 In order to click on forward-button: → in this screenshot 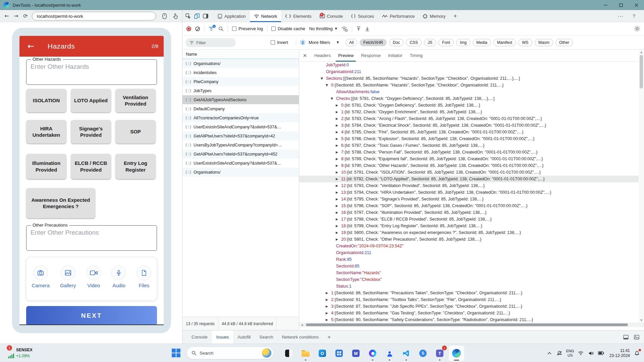, I will do `click(16, 16)`.